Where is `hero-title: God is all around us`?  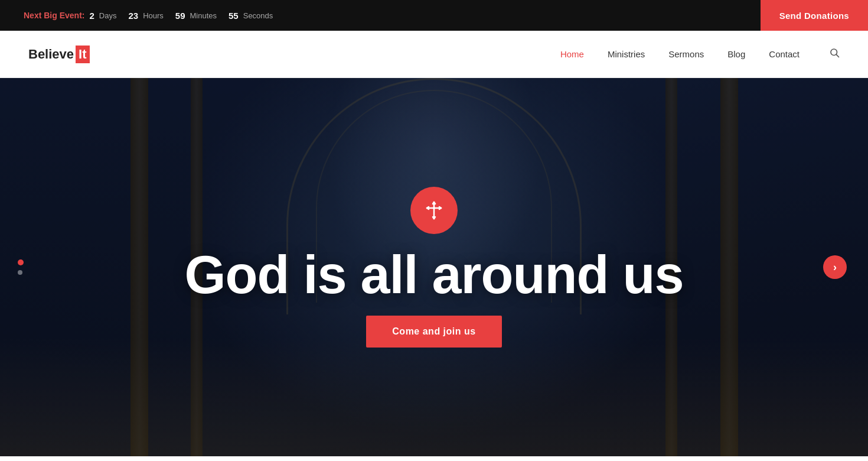 hero-title: God is all around us is located at coordinates (433, 275).